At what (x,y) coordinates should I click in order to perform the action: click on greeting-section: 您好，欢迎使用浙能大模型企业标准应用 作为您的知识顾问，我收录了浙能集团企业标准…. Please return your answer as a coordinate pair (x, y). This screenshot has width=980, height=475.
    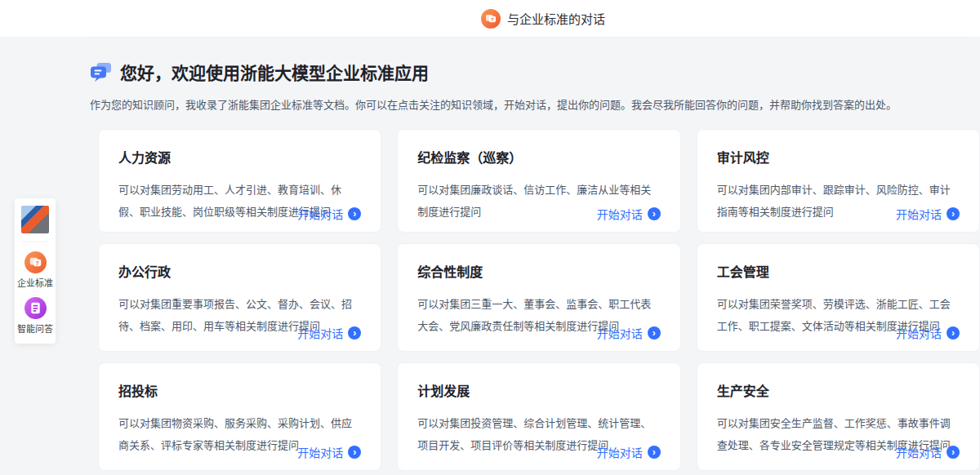
    Looking at the image, I should click on (535, 74).